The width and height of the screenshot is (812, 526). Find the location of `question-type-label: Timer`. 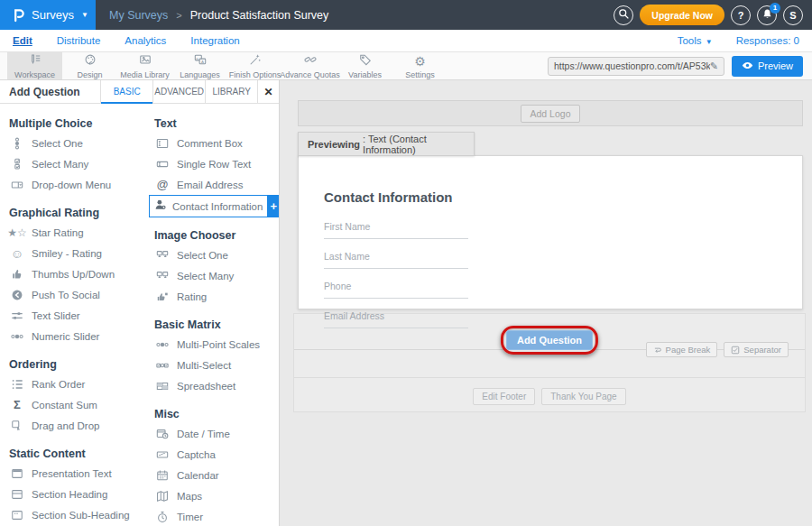

question-type-label: Timer is located at coordinates (189, 517).